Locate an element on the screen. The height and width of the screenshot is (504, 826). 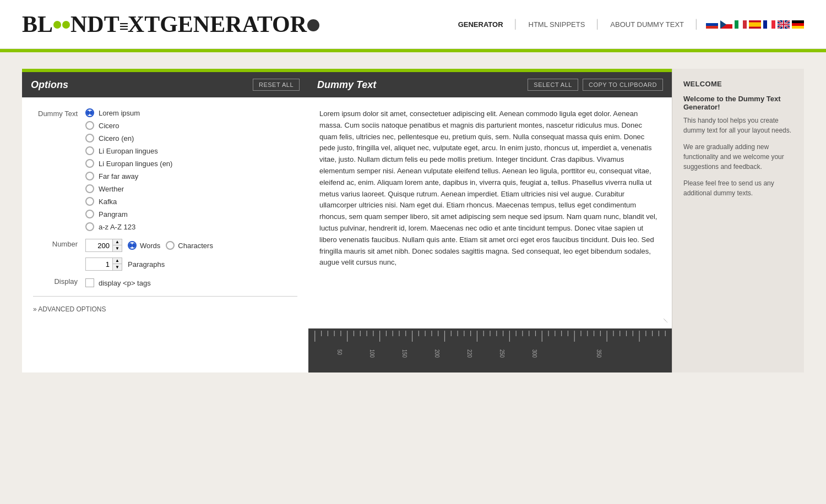
flag-fr is located at coordinates (769, 24).